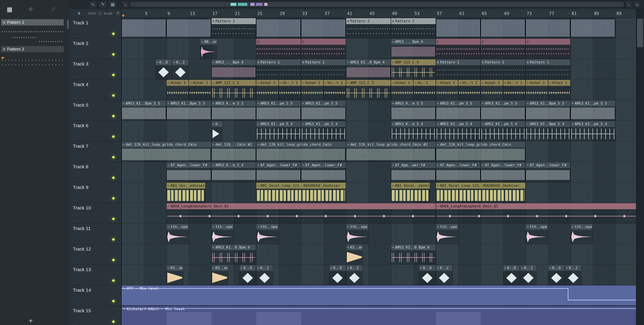 This screenshot has height=325, width=644. What do you see at coordinates (54, 9) in the screenshot?
I see `draw-tool-icon: ✐` at bounding box center [54, 9].